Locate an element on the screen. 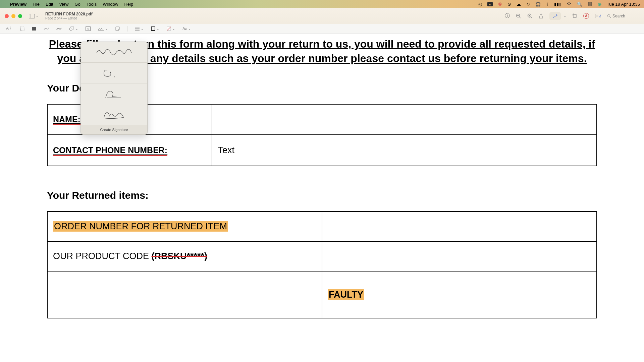 Image resolution: width=644 pixels, height=362 pixels. toolbar-separator is located at coordinates (127, 29).